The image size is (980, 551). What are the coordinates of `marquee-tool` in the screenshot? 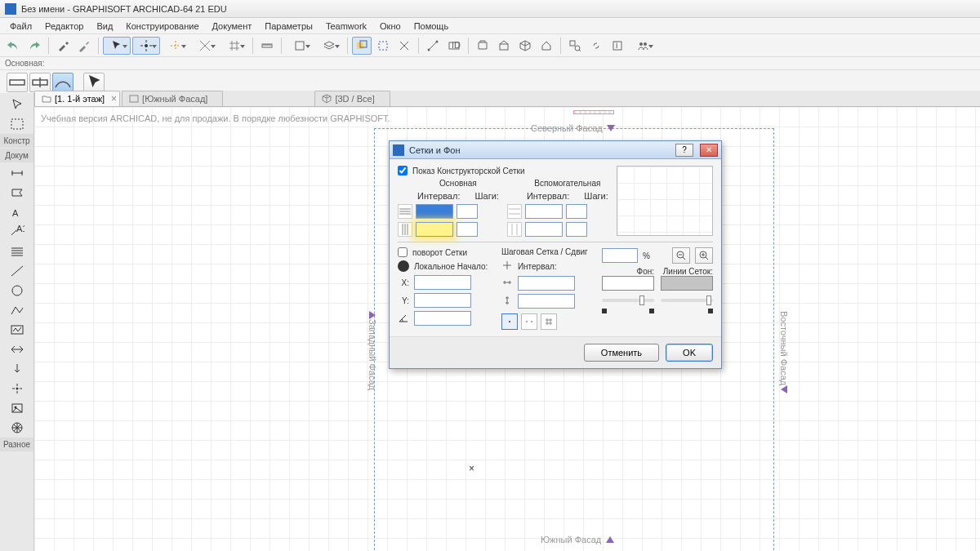 It's located at (17, 124).